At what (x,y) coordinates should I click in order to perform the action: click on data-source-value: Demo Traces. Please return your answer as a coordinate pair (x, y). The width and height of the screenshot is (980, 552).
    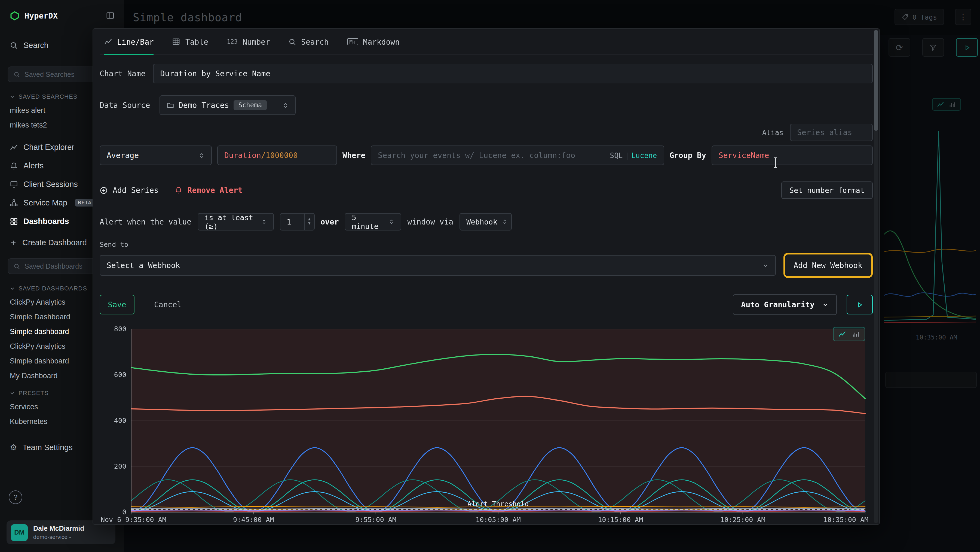
    Looking at the image, I should click on (204, 105).